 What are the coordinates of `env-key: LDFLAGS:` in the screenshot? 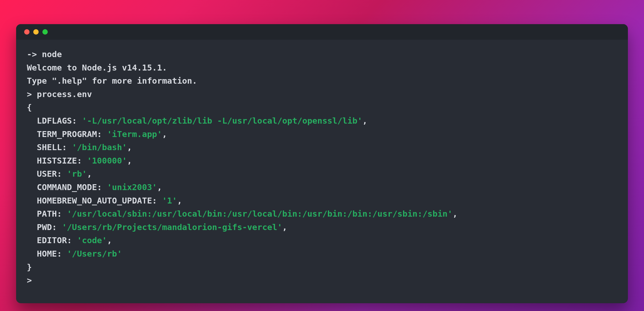 It's located at (57, 121).